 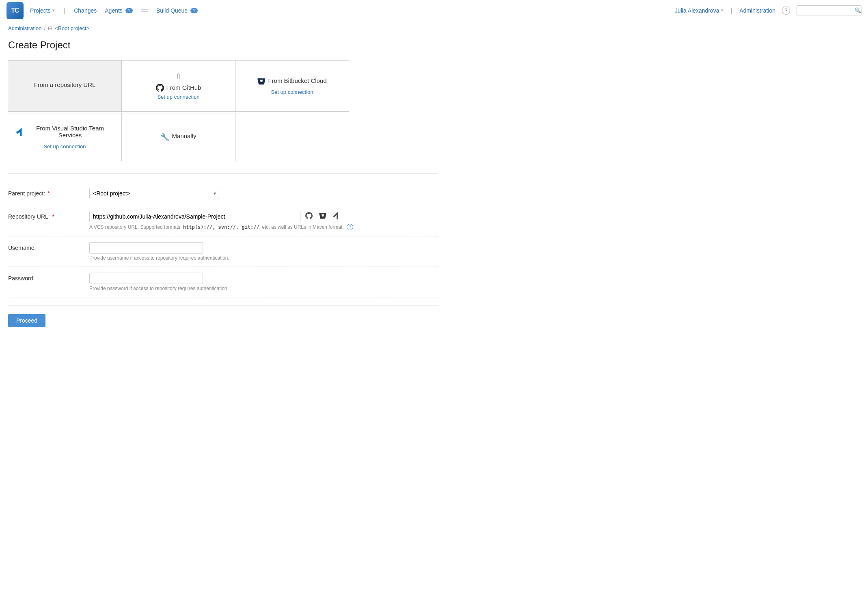 I want to click on proceed-button: Proceed, so click(x=27, y=321).